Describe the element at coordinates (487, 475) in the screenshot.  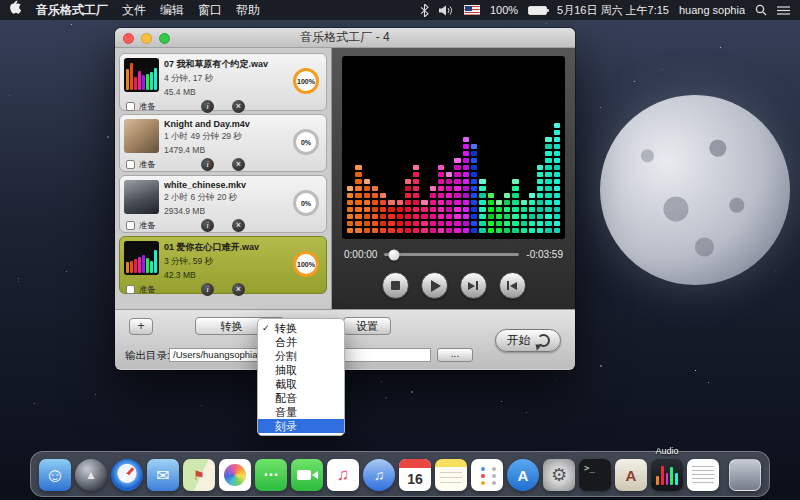
I see `dock-icon-reminders` at that location.